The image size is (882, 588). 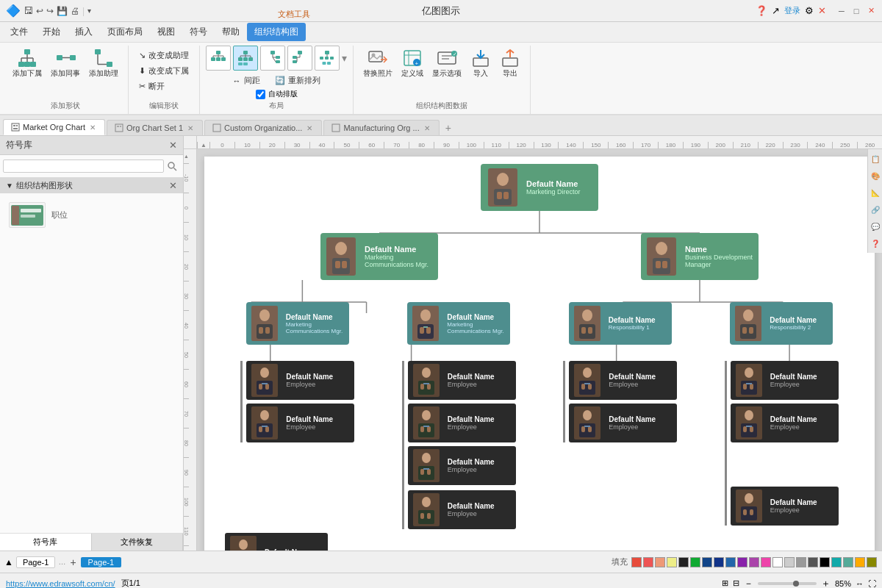 What do you see at coordinates (623, 381) in the screenshot?
I see `node-emp-3-1: Default Name Employee` at bounding box center [623, 381].